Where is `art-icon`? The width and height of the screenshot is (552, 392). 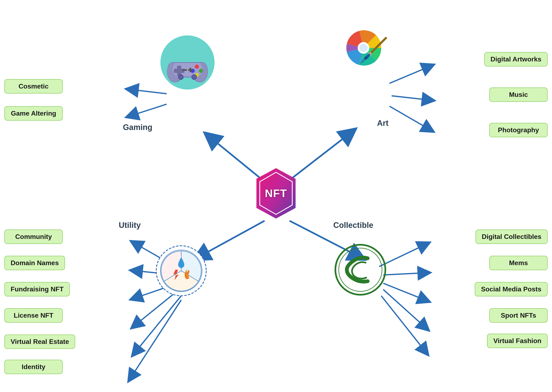 art-icon is located at coordinates (367, 54).